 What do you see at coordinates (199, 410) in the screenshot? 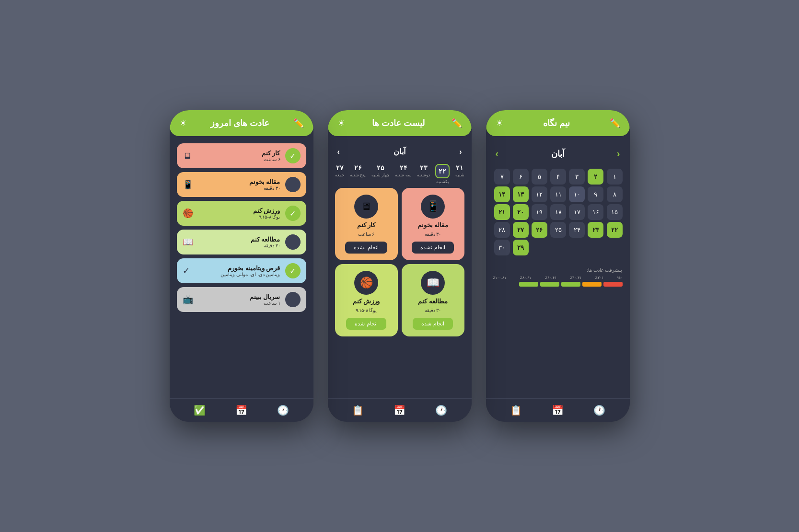
I see `footer-check3: ✅` at bounding box center [199, 410].